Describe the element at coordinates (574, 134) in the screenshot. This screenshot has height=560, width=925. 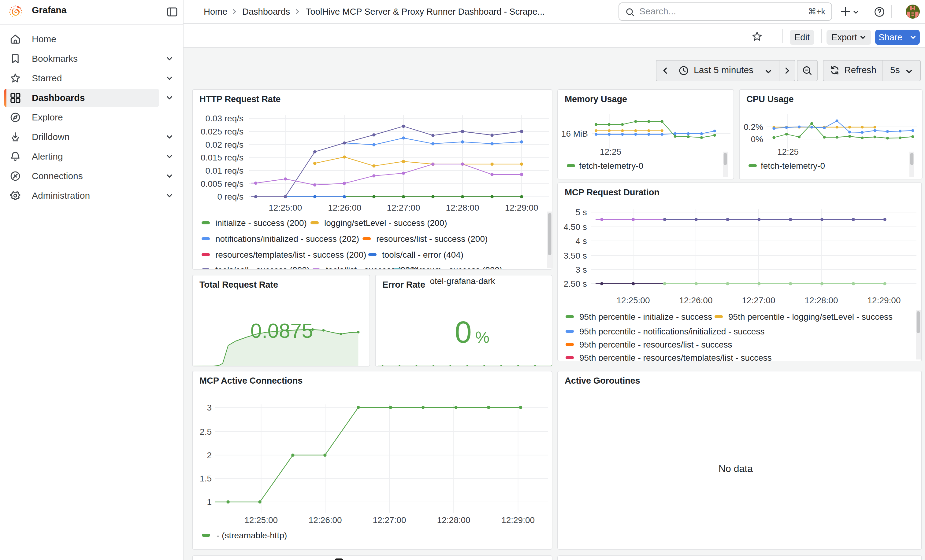
I see `svg-text: 16 MiB` at that location.